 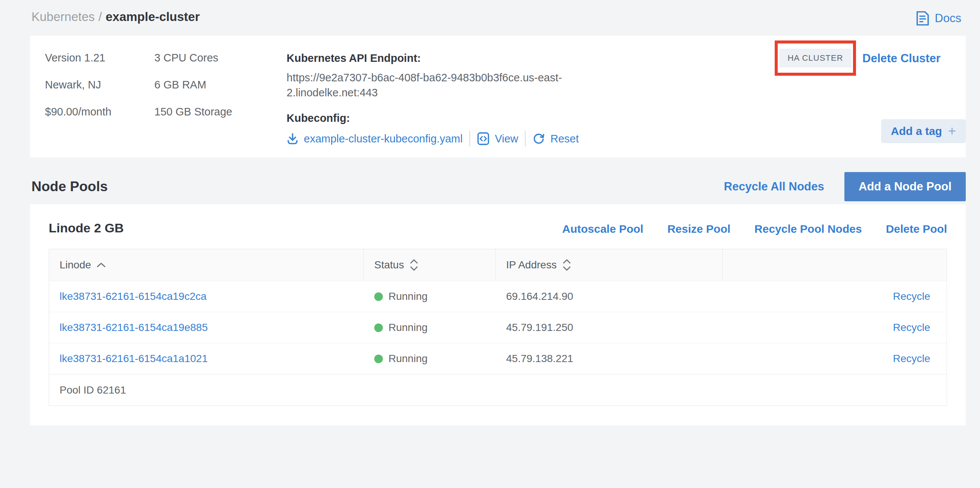 What do you see at coordinates (134, 359) in the screenshot?
I see `node-link: lke38731-62161-6154ca1a1021` at bounding box center [134, 359].